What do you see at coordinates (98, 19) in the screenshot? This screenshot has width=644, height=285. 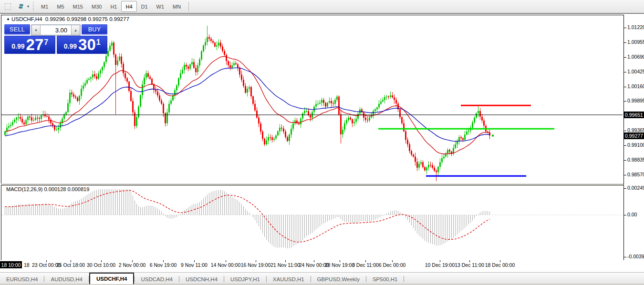 I see `quote-low: 0.99275` at bounding box center [98, 19].